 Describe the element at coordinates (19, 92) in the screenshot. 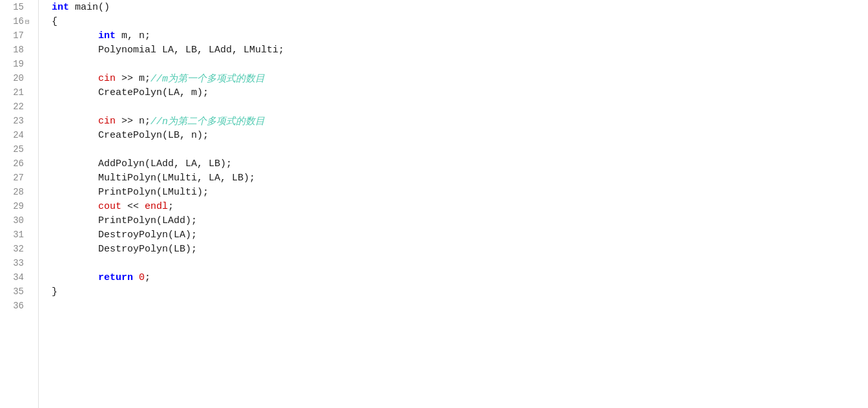

I see `line-number-row: 21` at that location.